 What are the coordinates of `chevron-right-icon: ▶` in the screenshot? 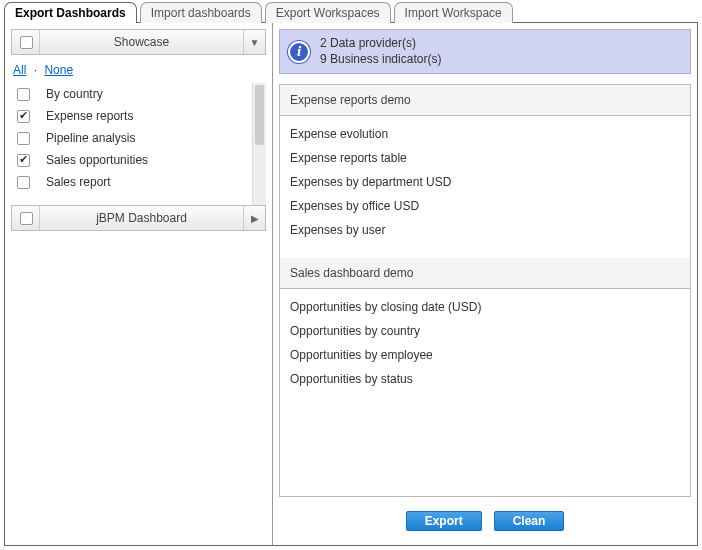 It's located at (255, 218).